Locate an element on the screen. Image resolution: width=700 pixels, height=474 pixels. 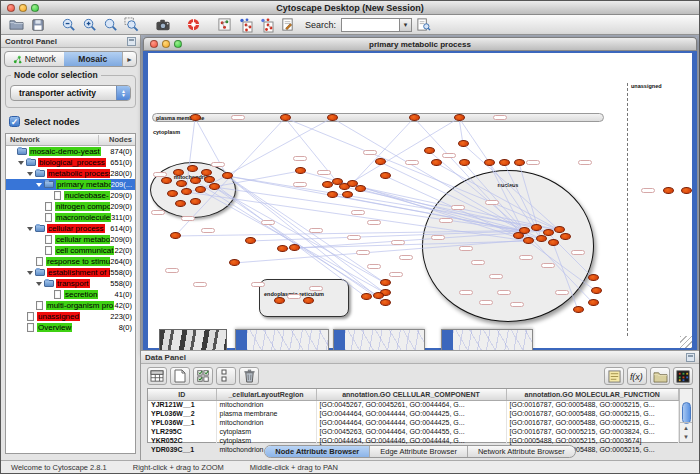
search-input is located at coordinates (370, 25).